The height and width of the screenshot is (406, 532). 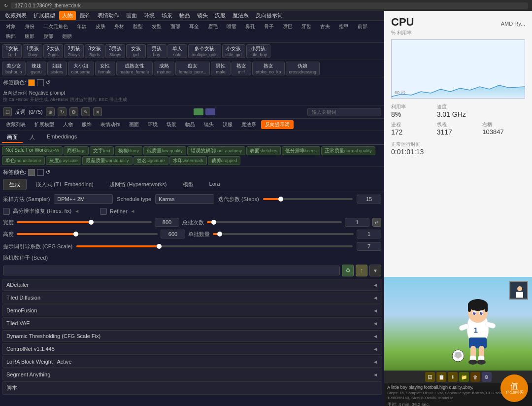 I want to click on sub-nav-object: 对象, so click(x=11, y=27).